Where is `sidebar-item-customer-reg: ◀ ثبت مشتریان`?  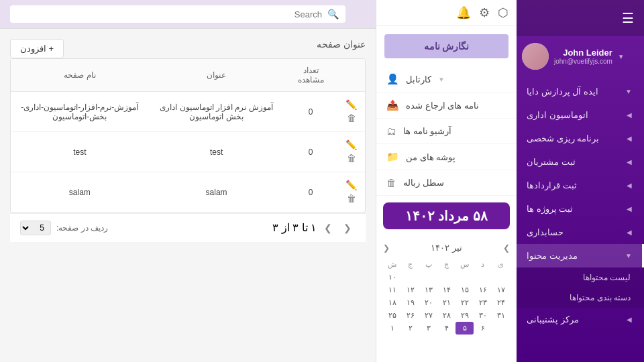
sidebar-item-customer-reg: ◀ ثبت مشتریان is located at coordinates (580, 162).